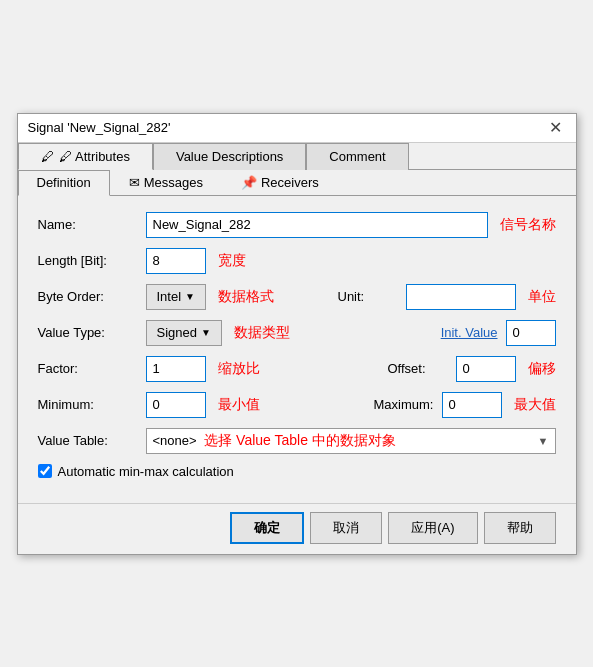 The image size is (593, 667). What do you see at coordinates (176, 405) in the screenshot?
I see `minimum-input` at bounding box center [176, 405].